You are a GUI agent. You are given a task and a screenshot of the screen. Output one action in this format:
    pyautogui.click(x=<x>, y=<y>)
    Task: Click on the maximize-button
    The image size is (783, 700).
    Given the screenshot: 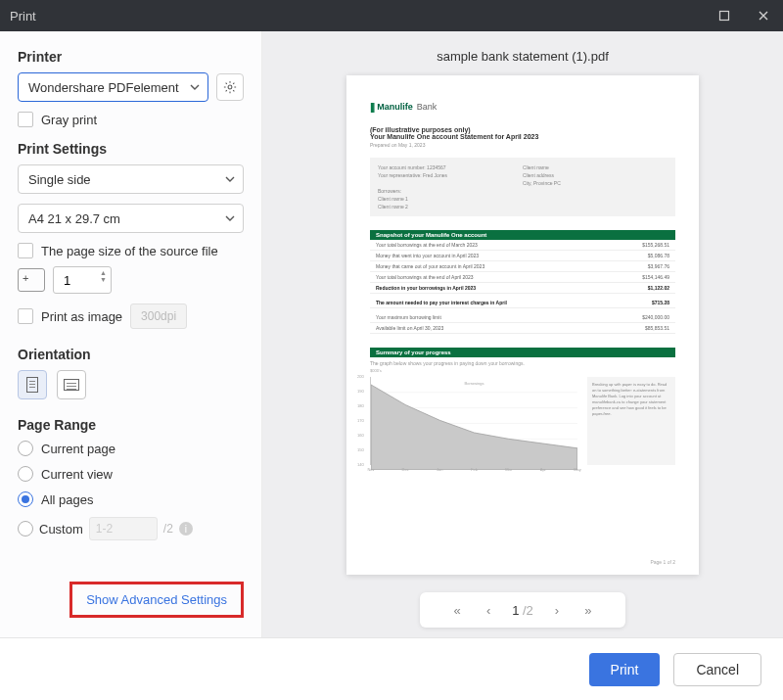 What is the action you would take?
    pyautogui.click(x=724, y=16)
    